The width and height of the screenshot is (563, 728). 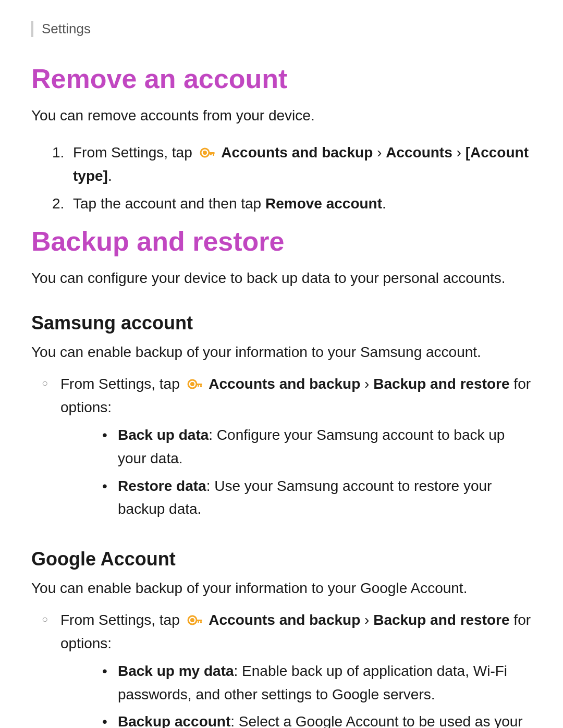 What do you see at coordinates (325, 447) in the screenshot?
I see `samsung-option-1-text: Back up data: Configure your Samsung acc…` at bounding box center [325, 447].